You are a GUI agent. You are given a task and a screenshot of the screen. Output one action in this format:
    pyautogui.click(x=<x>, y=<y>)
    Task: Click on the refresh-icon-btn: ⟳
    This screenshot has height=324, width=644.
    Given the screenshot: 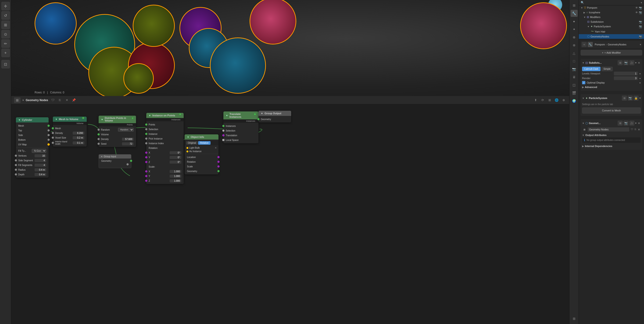 What is the action you would take?
    pyautogui.click(x=542, y=100)
    